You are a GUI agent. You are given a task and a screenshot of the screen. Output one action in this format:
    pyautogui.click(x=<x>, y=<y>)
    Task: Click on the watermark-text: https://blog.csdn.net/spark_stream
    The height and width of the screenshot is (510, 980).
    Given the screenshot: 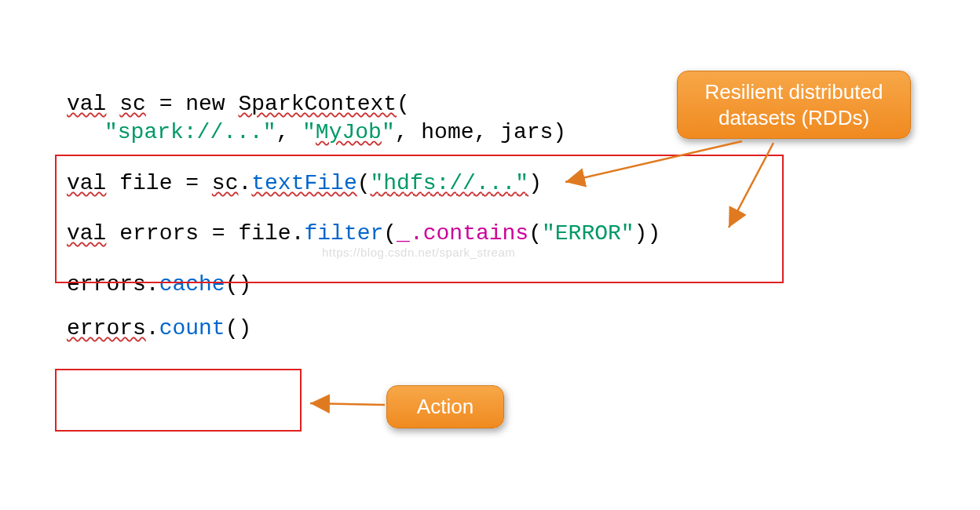 What is the action you would take?
    pyautogui.click(x=419, y=253)
    